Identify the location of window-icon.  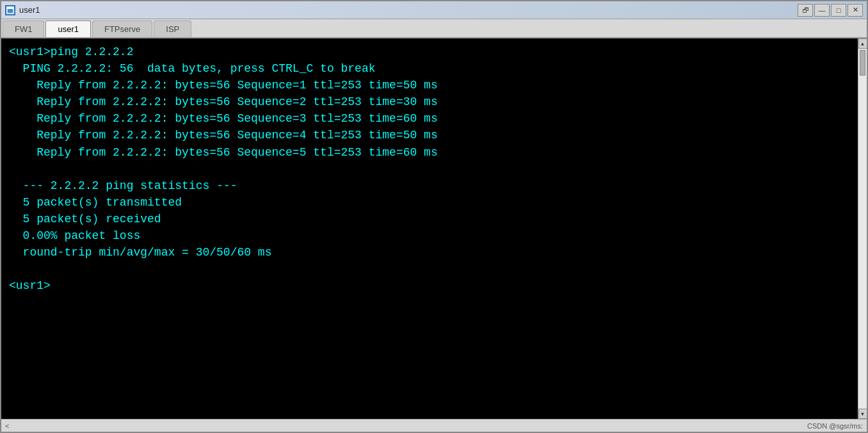
(10, 10).